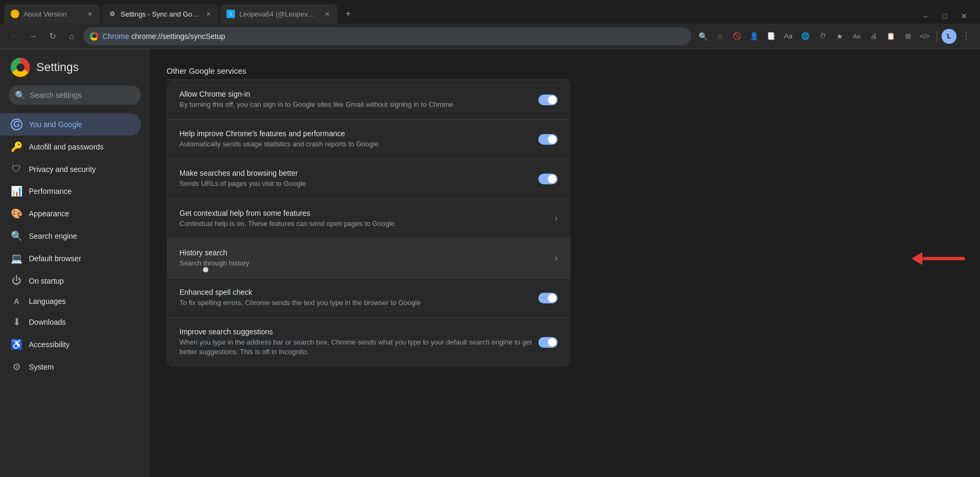 The image size is (980, 477). What do you see at coordinates (359, 184) in the screenshot?
I see `setting-desc-make-searches-better: Sends URLs of pages you visit to Google` at bounding box center [359, 184].